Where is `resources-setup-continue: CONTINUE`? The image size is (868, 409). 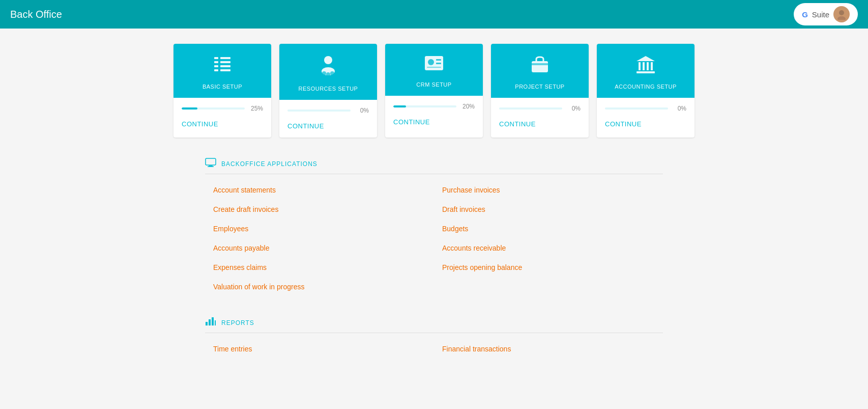
resources-setup-continue: CONTINUE is located at coordinates (306, 126).